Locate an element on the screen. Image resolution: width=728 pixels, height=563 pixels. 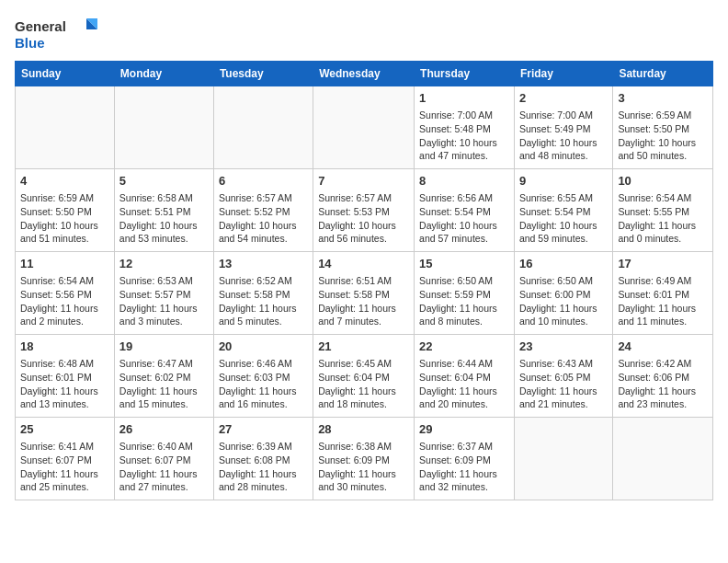
day-info: Sunrise: 6:49 AM Sunset: 6:01 PM Dayligh… is located at coordinates (663, 302).